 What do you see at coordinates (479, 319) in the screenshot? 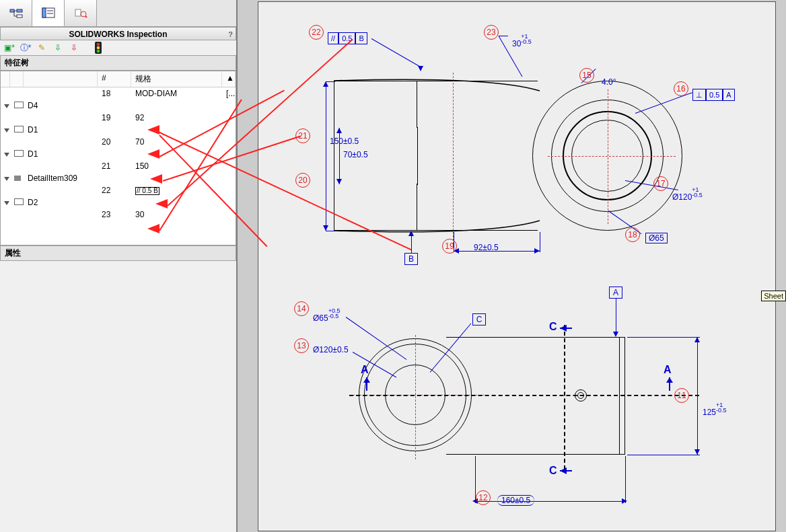
I see `datum-c: C` at bounding box center [479, 319].